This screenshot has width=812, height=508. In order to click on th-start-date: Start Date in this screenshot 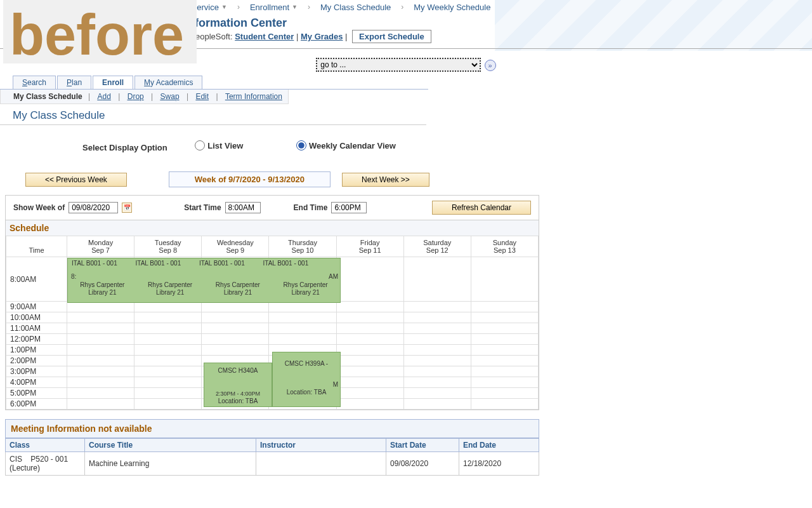, I will do `click(422, 446)`.